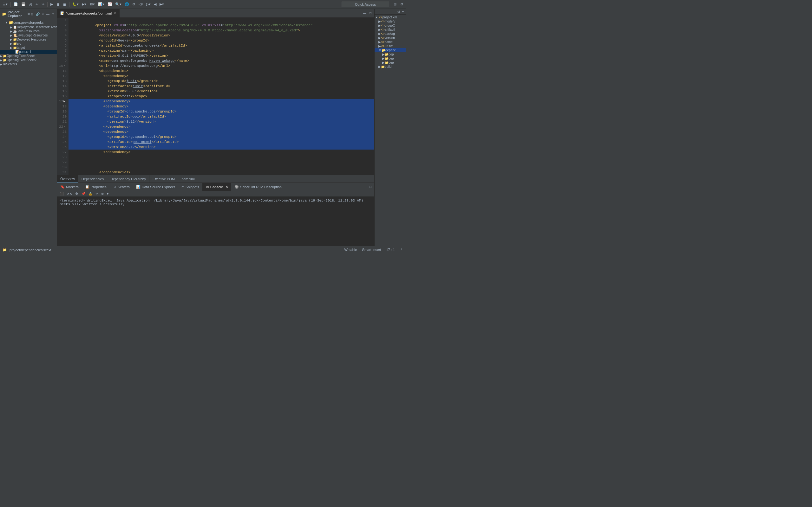 This screenshot has width=812, height=507. I want to click on console-icon: 🖥, so click(207, 187).